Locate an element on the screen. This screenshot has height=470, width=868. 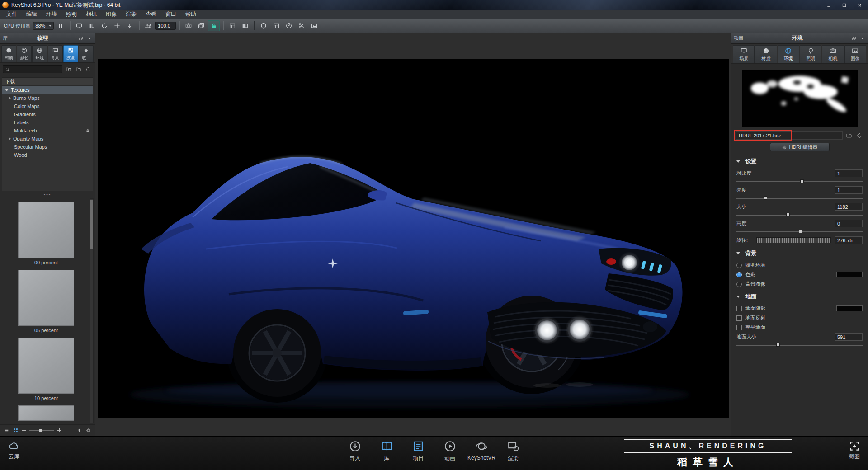
close-panel-button is located at coordinates (862, 38).